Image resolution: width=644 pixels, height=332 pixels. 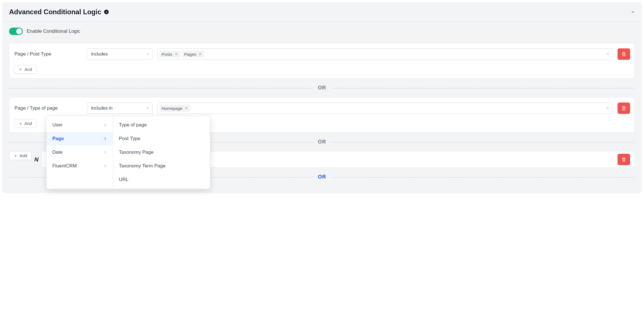 What do you see at coordinates (162, 125) in the screenshot?
I see `cascader-item-type-of-page: Type of page` at bounding box center [162, 125].